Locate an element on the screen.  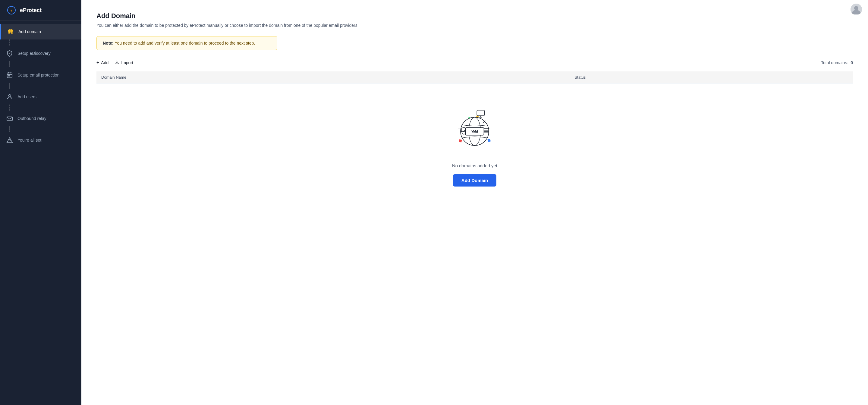
note-text: You need to add and verify at least one … is located at coordinates (184, 43).